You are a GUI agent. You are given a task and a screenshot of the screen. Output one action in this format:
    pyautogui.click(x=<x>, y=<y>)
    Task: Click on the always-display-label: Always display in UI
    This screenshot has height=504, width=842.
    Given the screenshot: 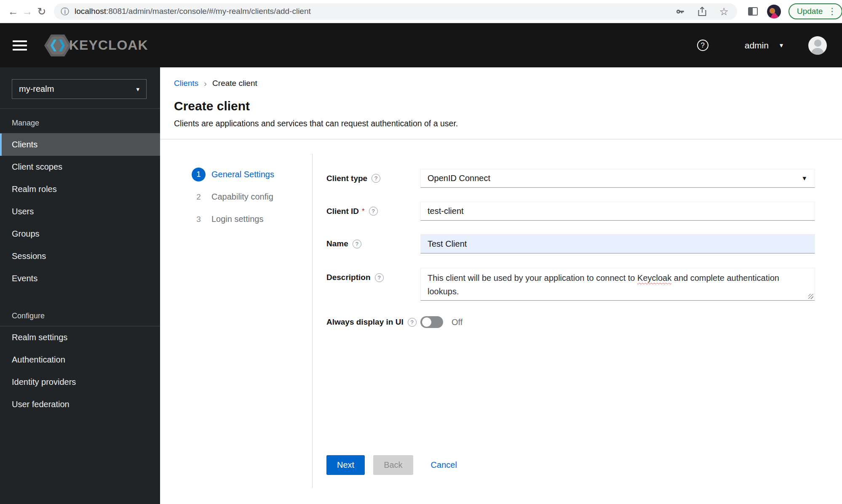 What is the action you would take?
    pyautogui.click(x=365, y=322)
    